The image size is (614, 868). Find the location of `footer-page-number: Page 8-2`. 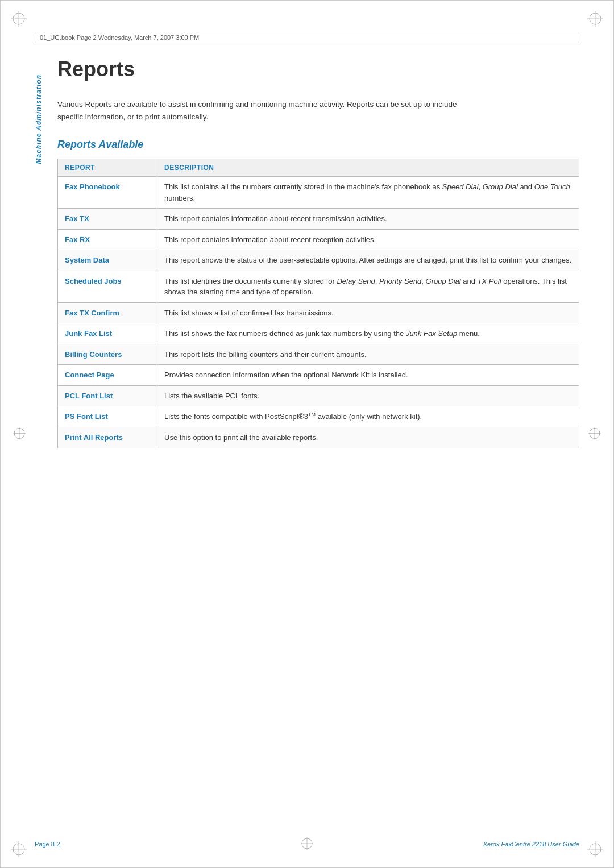

footer-page-number: Page 8-2 is located at coordinates (48, 844).